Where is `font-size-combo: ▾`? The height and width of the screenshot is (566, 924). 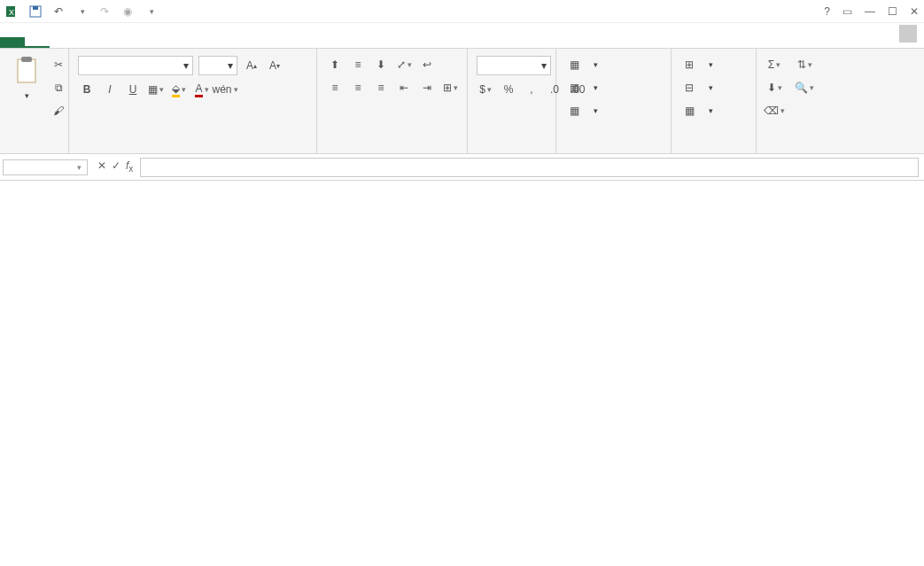 font-size-combo: ▾ is located at coordinates (218, 66).